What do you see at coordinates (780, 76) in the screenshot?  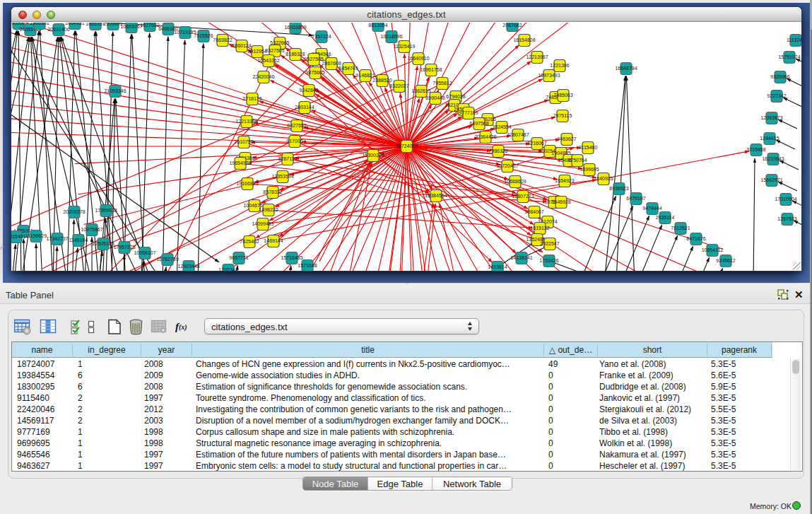 I see `svg-text: 9329966` at bounding box center [780, 76].